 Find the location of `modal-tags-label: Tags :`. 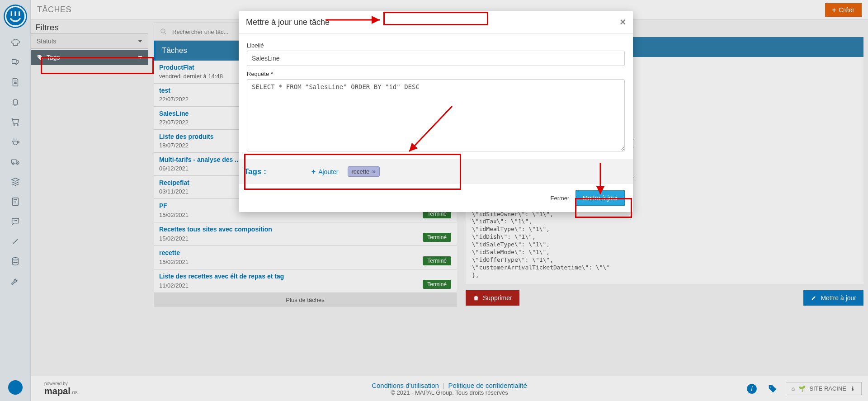

modal-tags-label: Tags : is located at coordinates (255, 172).